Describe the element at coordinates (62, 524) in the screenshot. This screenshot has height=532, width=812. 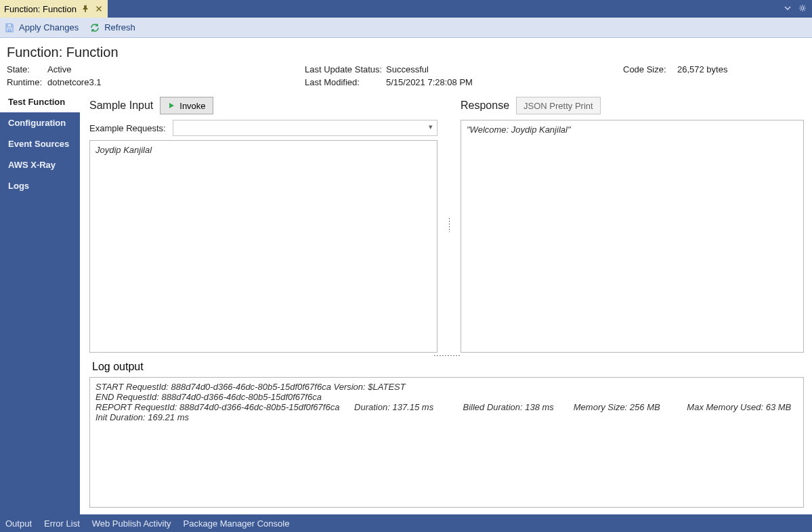
I see `footer-tab-error-list: Error List` at that location.